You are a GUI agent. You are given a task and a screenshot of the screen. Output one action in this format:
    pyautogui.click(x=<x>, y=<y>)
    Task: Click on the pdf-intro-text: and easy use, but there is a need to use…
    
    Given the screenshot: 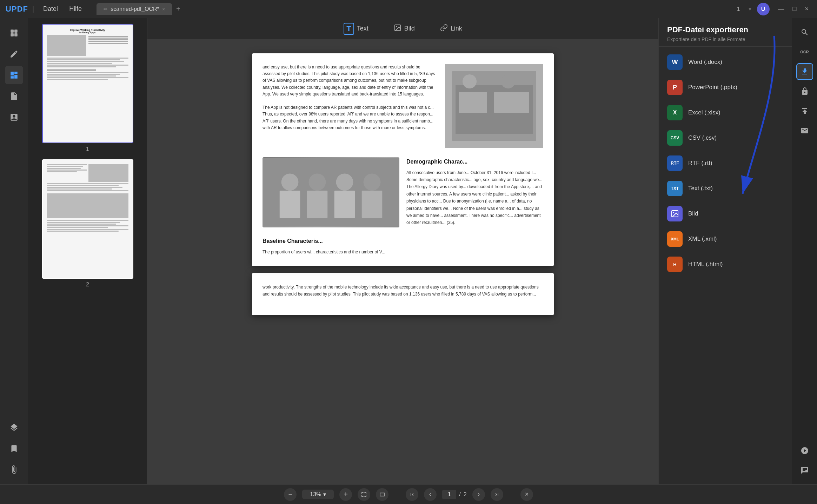 What is the action you would take?
    pyautogui.click(x=350, y=106)
    